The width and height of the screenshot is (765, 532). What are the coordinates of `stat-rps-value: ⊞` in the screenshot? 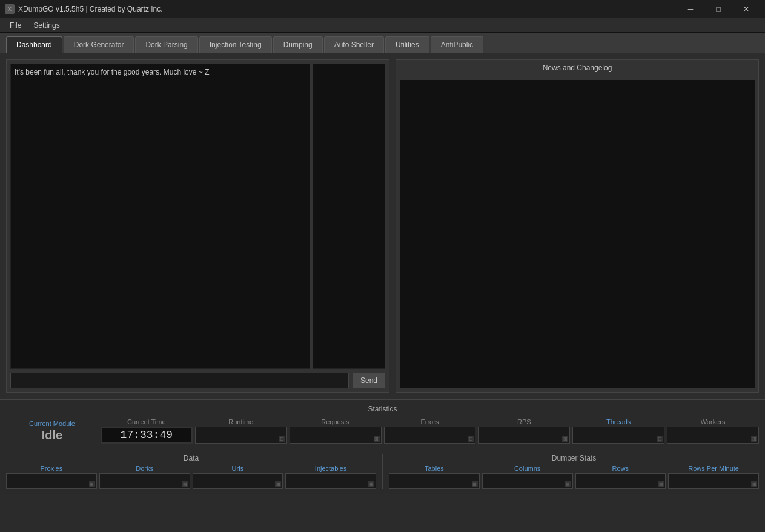 It's located at (524, 435).